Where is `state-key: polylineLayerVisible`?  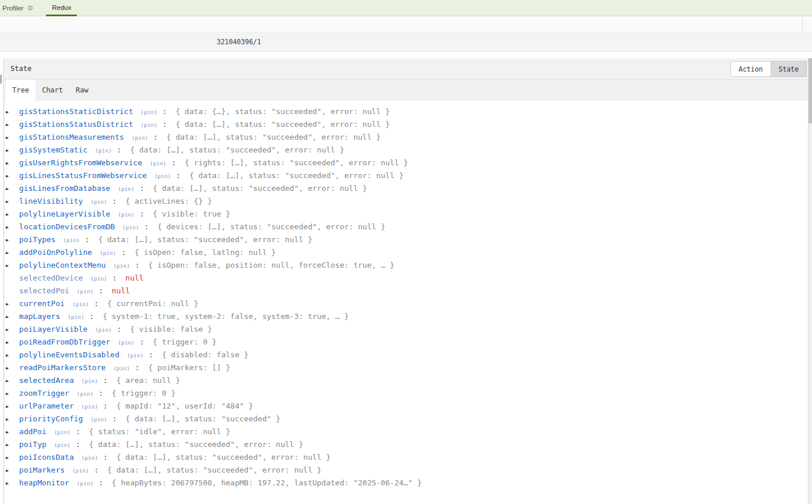
state-key: polylineLayerVisible is located at coordinates (65, 214).